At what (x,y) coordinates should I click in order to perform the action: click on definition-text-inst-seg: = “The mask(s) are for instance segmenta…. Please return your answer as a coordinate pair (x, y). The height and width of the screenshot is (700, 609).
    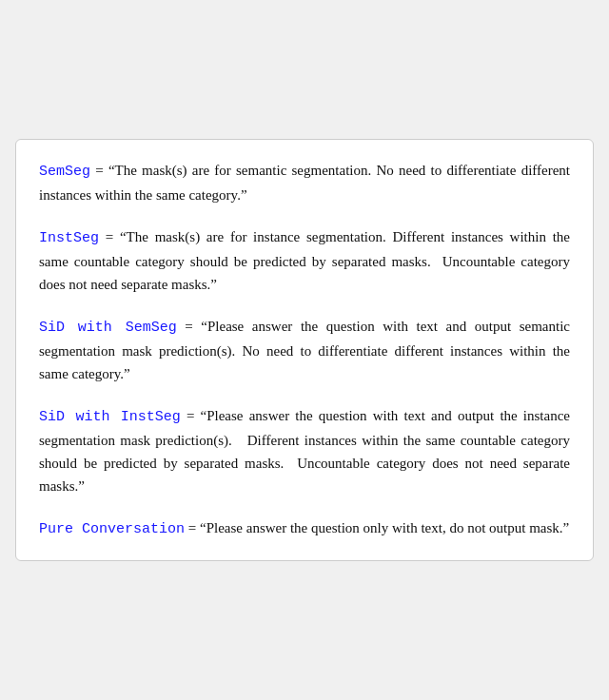
    Looking at the image, I should click on (304, 261).